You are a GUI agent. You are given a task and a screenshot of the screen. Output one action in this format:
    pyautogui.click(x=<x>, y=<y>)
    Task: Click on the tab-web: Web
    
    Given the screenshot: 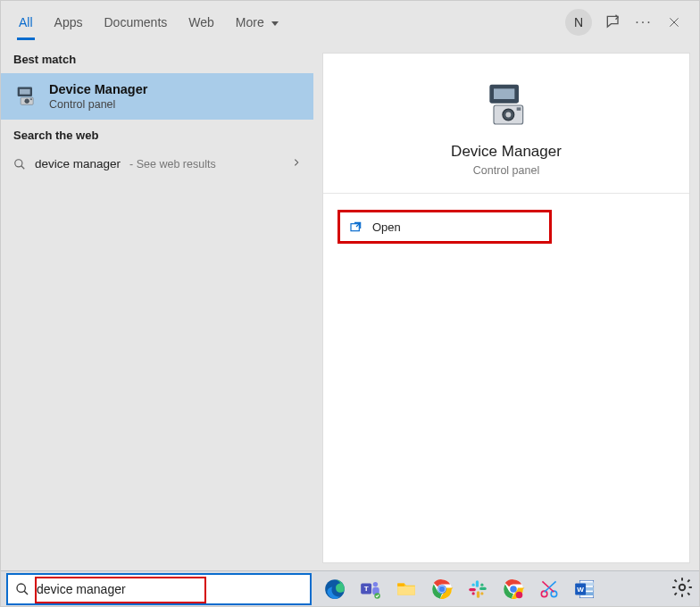 What is the action you would take?
    pyautogui.click(x=202, y=22)
    